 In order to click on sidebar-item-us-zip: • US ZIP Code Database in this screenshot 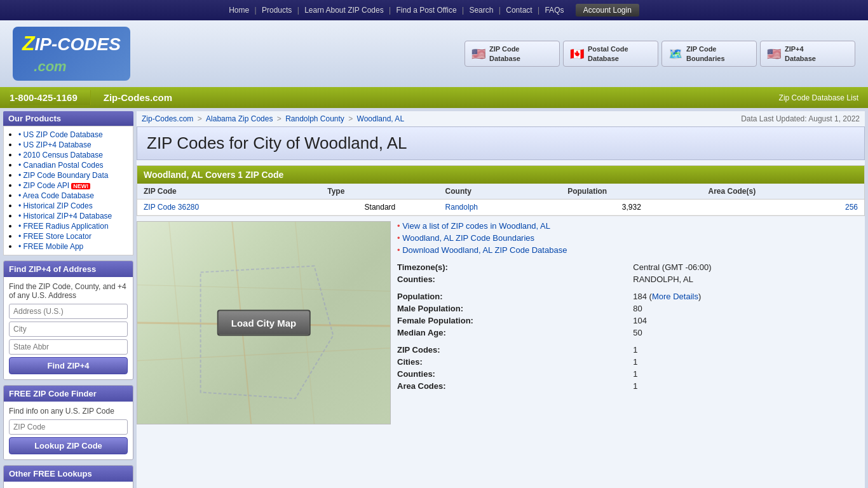, I will do `click(74, 135)`.